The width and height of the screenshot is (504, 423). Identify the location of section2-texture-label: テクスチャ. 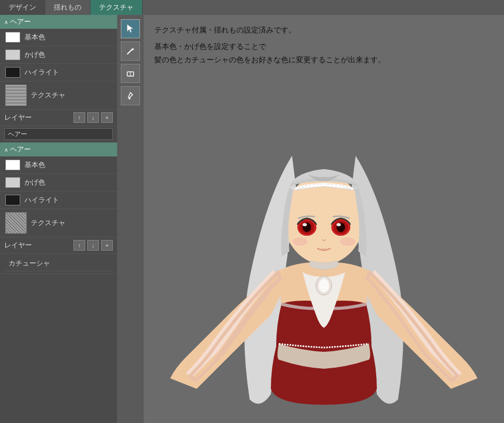
(48, 223).